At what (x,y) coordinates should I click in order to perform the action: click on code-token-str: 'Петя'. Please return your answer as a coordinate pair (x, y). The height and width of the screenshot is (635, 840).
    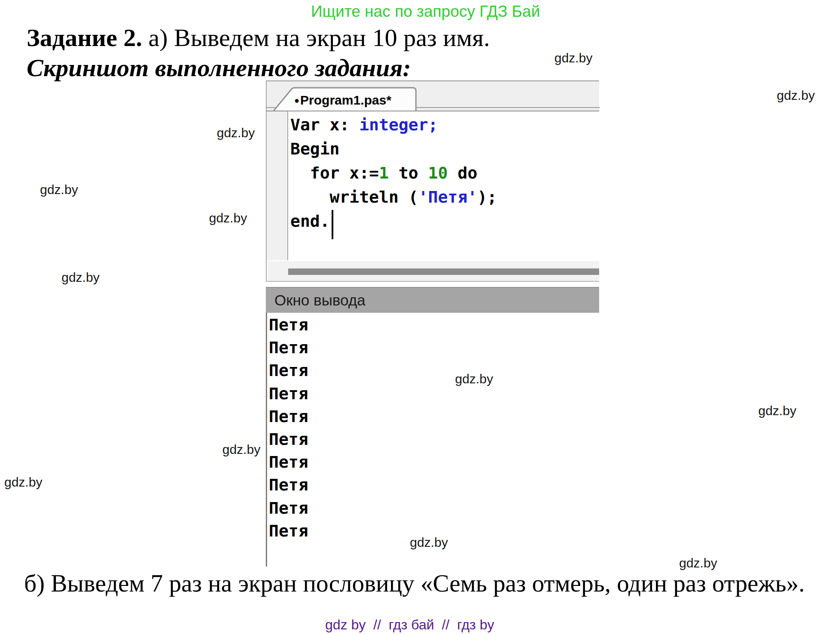
    Looking at the image, I should click on (447, 197).